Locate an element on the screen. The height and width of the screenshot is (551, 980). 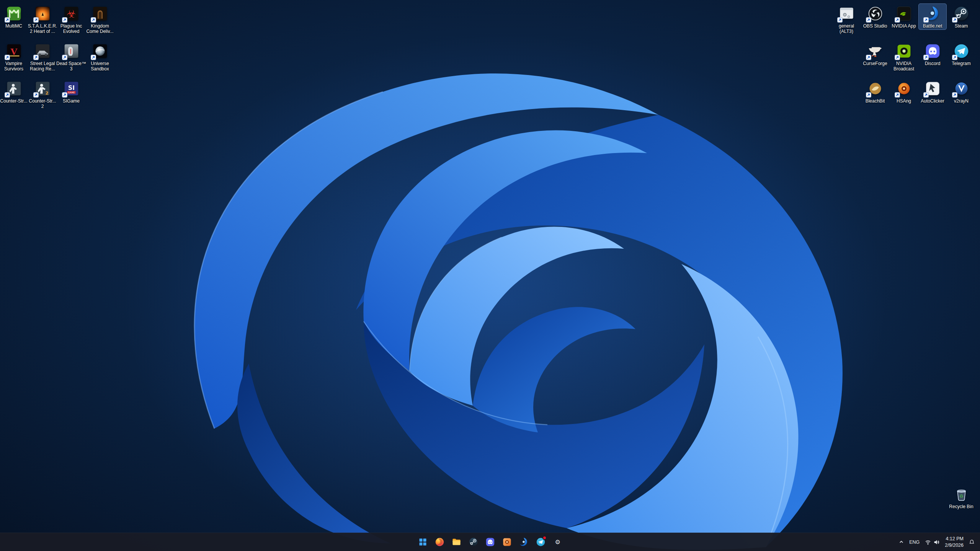
taskbar-start-button is located at coordinates (423, 542).